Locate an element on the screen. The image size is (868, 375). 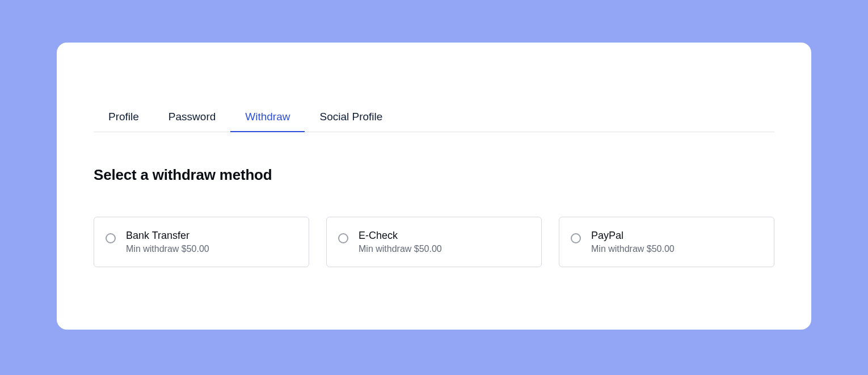
tab-profile: Profile is located at coordinates (124, 119).